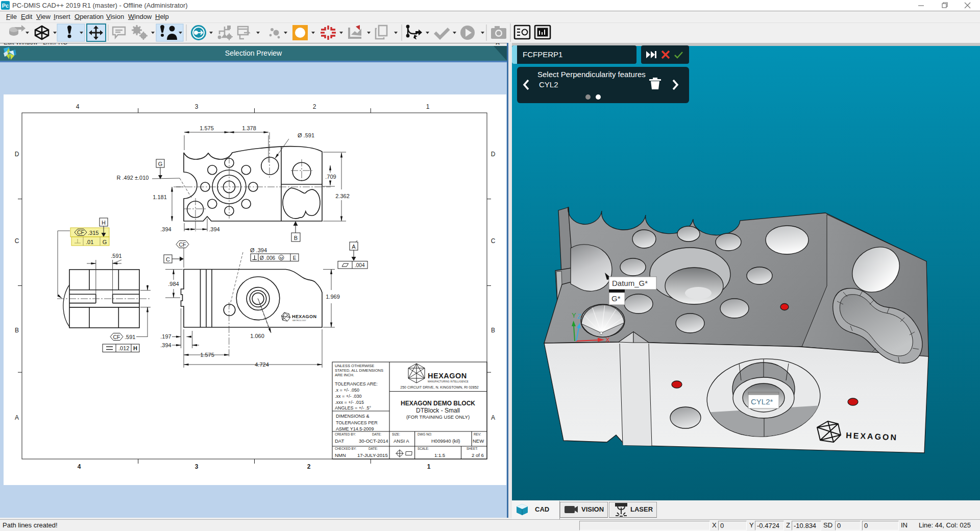  I want to click on svg-text: .004, so click(360, 266).